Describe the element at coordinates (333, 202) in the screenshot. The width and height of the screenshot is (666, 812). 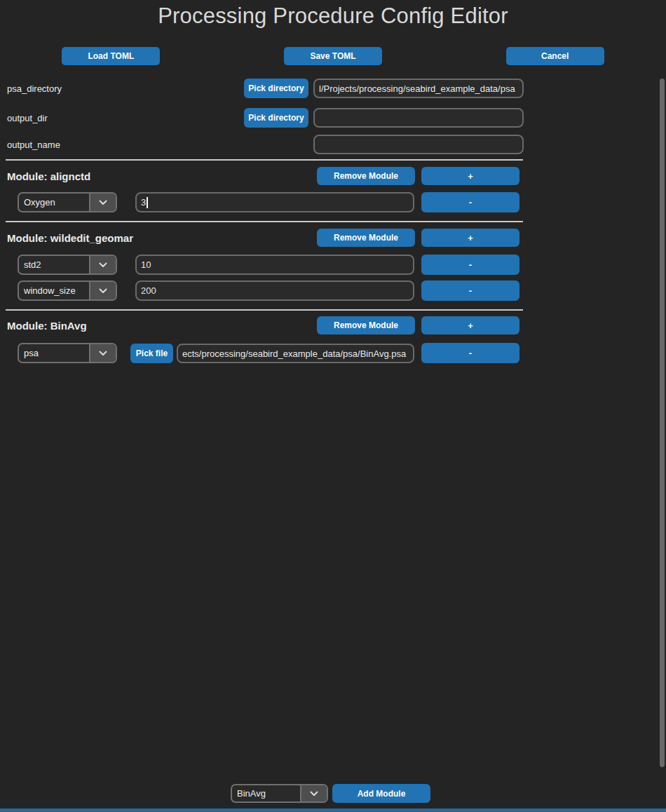
I see `param-row: Oxygen 3 -` at that location.